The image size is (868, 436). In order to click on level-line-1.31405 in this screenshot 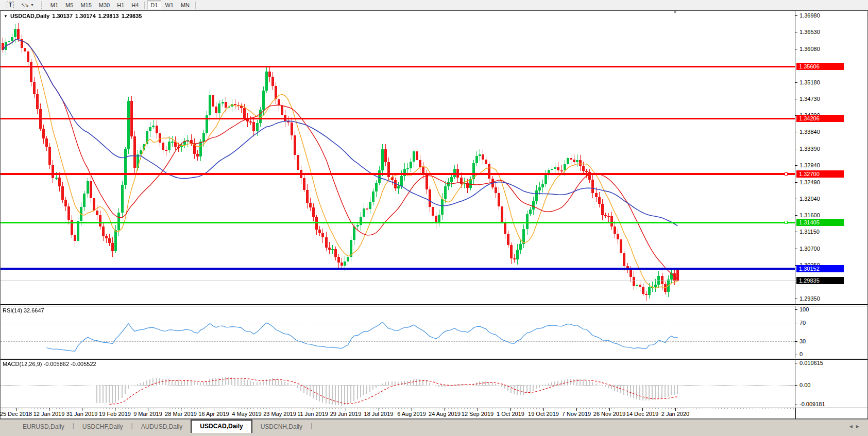, I will do `click(398, 222)`.